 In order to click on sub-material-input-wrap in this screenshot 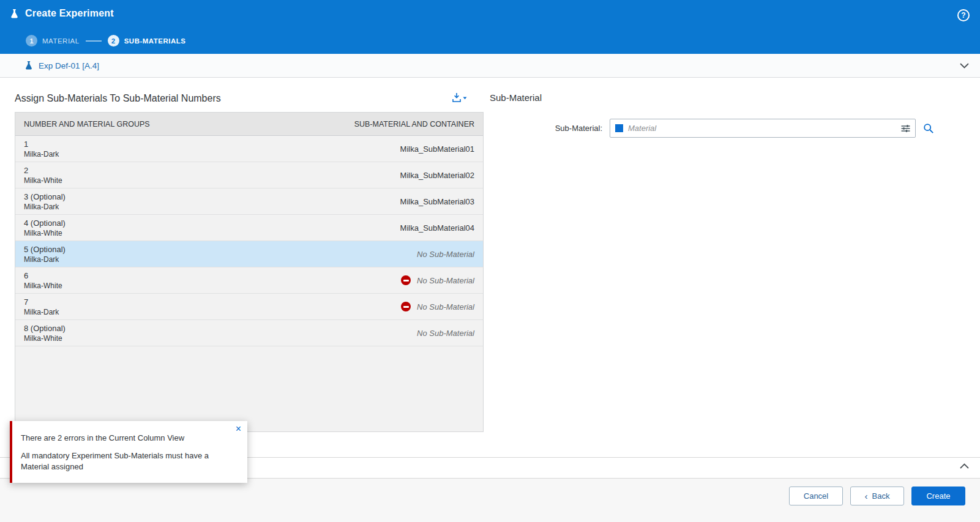, I will do `click(763, 129)`.